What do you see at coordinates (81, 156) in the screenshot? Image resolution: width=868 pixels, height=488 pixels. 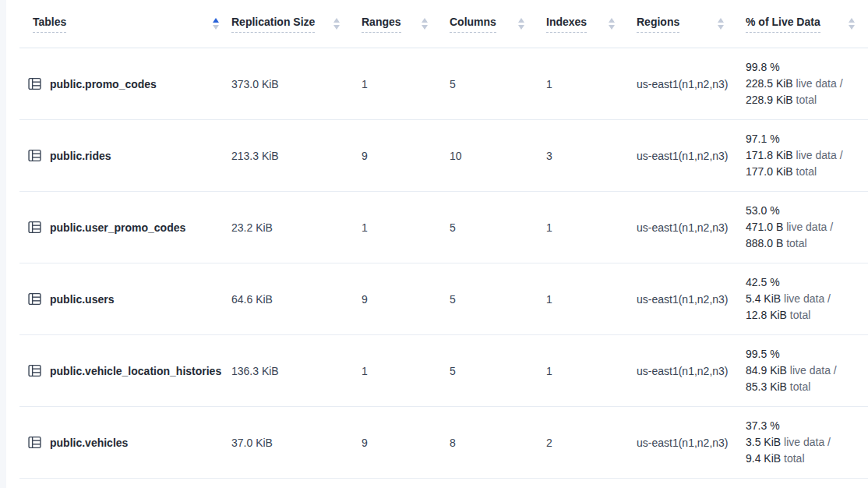 I see `table-name-link: public.rides` at bounding box center [81, 156].